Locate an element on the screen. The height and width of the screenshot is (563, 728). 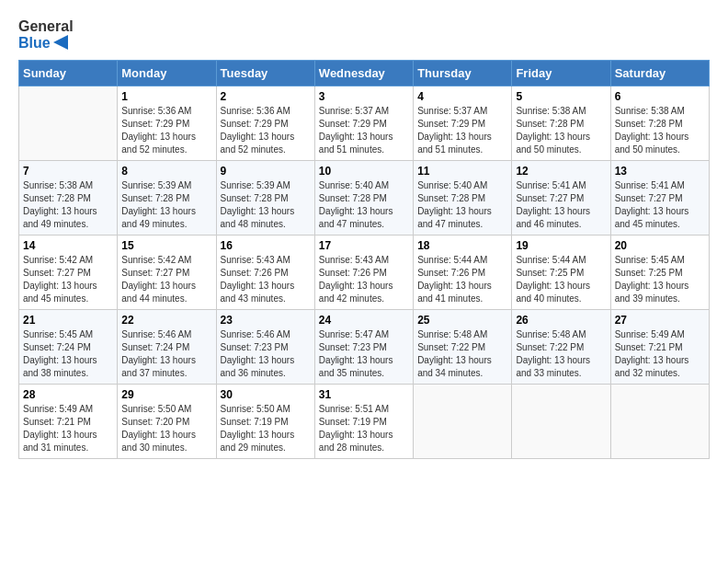
day-content: Sunrise: 5:36 AM Sunset: 7:29 PM Dayligh… is located at coordinates (266, 131).